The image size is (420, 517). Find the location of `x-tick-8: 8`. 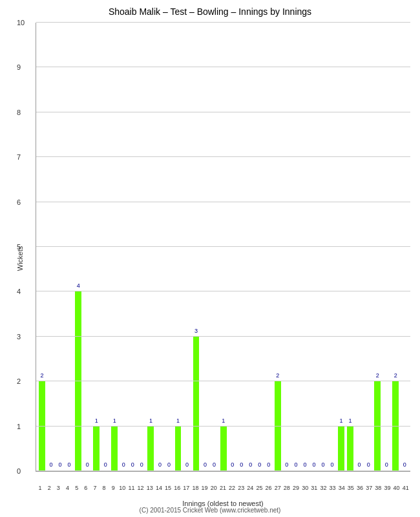

x-tick-8: 8 is located at coordinates (104, 488).